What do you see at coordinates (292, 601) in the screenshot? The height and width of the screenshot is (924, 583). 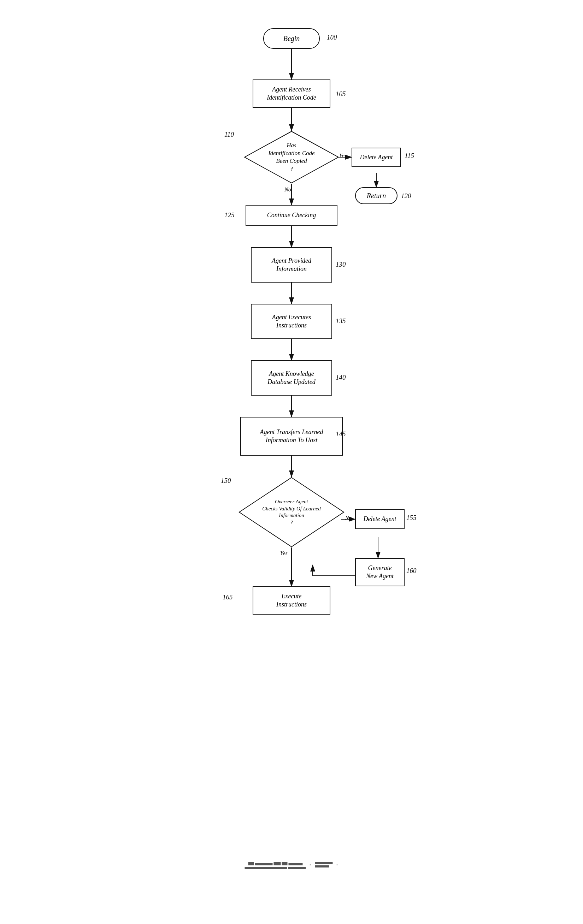 I see `execute-instructions-node: ExecuteInstructions` at bounding box center [292, 601].